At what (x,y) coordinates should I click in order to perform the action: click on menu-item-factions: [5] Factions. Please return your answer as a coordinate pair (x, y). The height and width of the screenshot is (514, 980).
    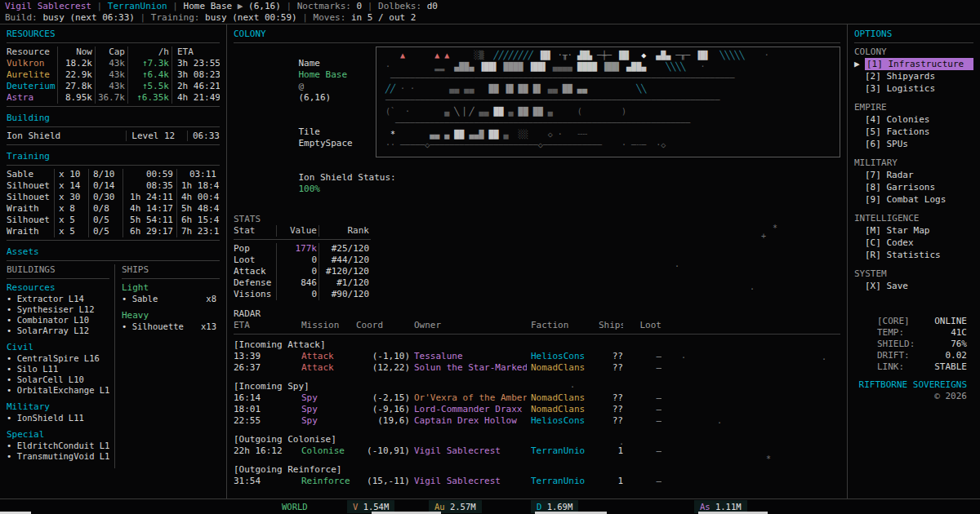
    Looking at the image, I should click on (914, 132).